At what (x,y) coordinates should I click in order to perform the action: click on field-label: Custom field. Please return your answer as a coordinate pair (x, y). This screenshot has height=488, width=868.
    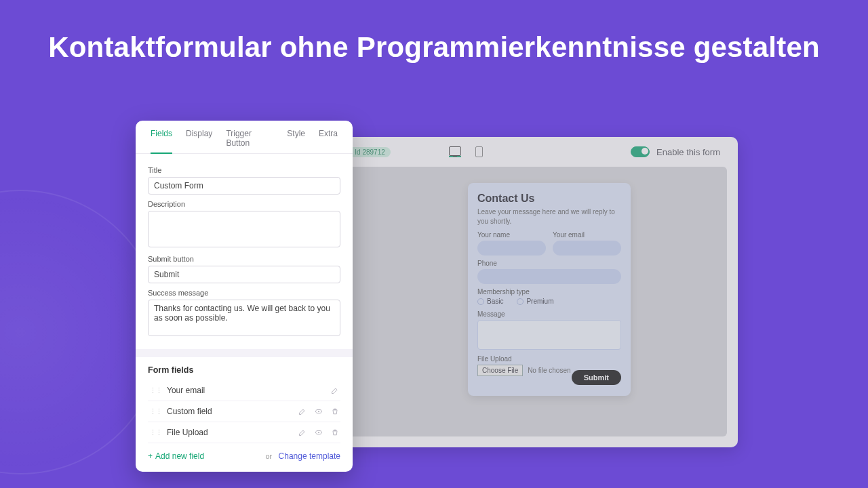
    Looking at the image, I should click on (190, 411).